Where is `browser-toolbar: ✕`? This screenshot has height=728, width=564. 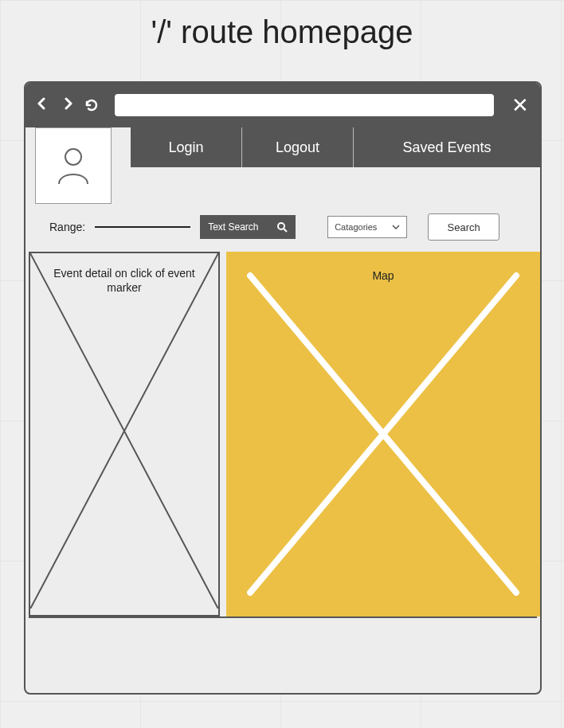
browser-toolbar: ✕ is located at coordinates (283, 105).